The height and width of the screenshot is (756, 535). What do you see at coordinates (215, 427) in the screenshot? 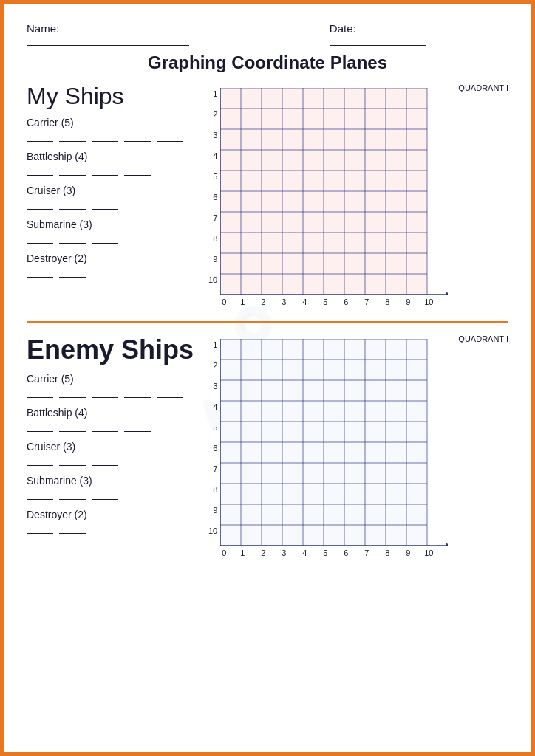
I see `y-label-5: 5` at bounding box center [215, 427].